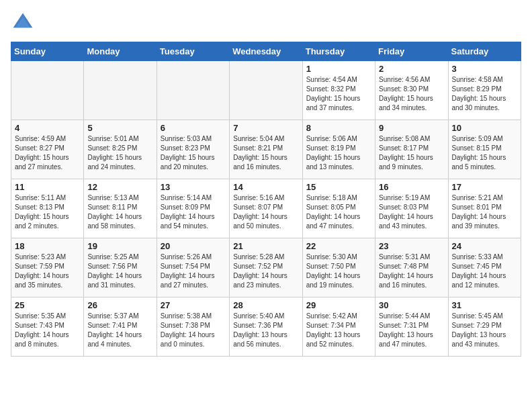  I want to click on day-number: 29, so click(339, 305).